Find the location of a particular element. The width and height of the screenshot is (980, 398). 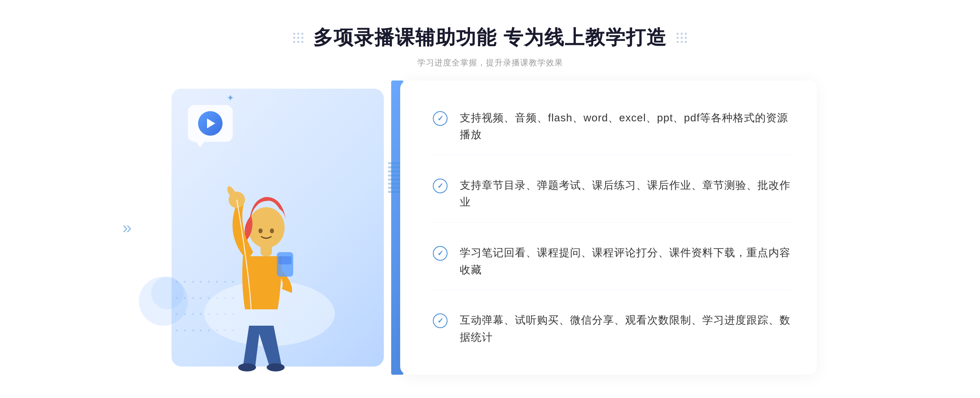

stripe is located at coordinates (394, 184).